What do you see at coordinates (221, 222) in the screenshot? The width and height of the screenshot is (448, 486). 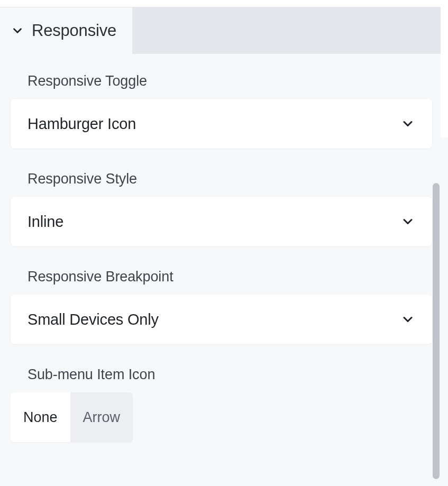 I see `select-responsive-style: Inline` at bounding box center [221, 222].